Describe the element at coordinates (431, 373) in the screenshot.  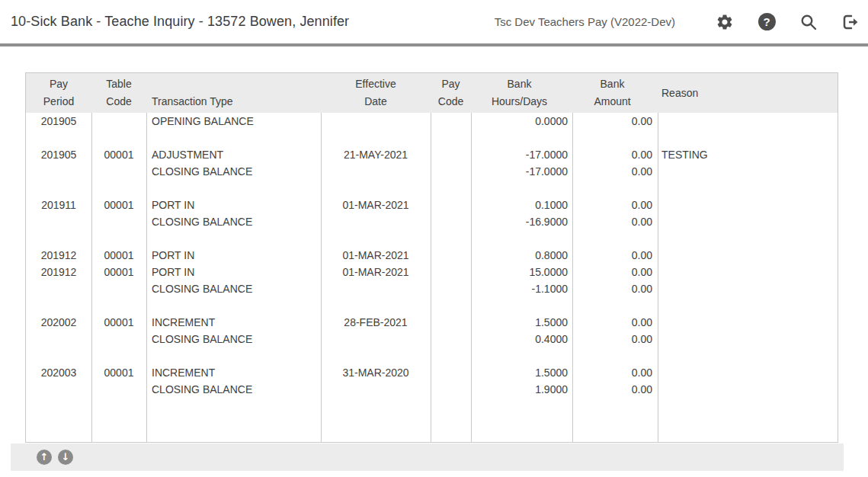
I see `table-row: 202003 00001 INCREMENT 31-MAR-2020 1.500…` at that location.